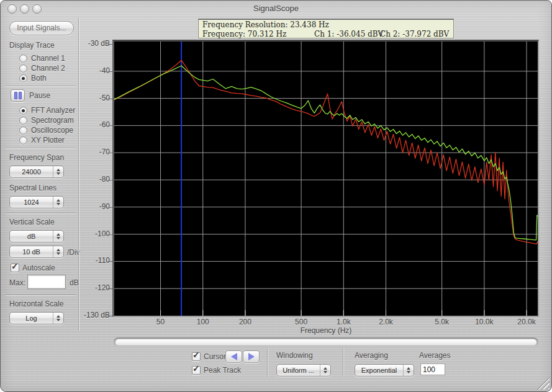  Describe the element at coordinates (215, 357) in the screenshot. I see `cursor-label: Cursor` at that location.